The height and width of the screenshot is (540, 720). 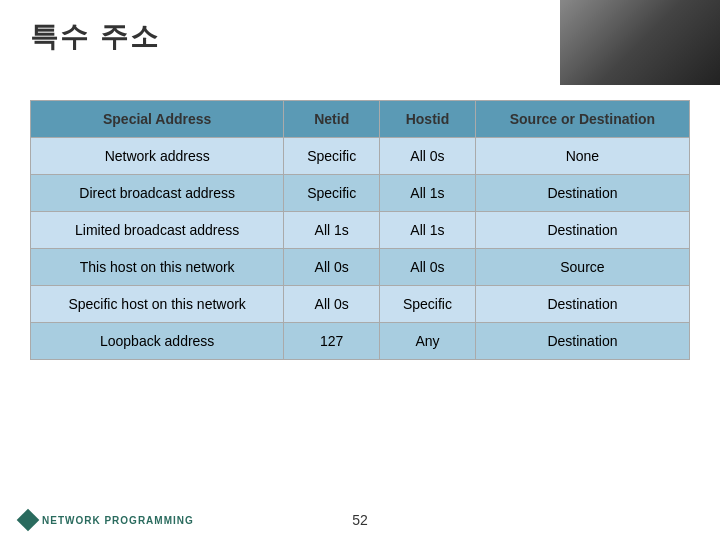 I want to click on col-header-hostid: Hostid, so click(x=428, y=120).